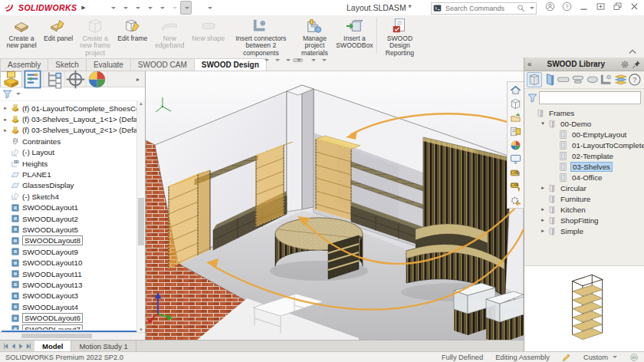  Describe the element at coordinates (261, 35) in the screenshot. I see `insert-connectors-button: Insert connectors between 2 components` at that location.